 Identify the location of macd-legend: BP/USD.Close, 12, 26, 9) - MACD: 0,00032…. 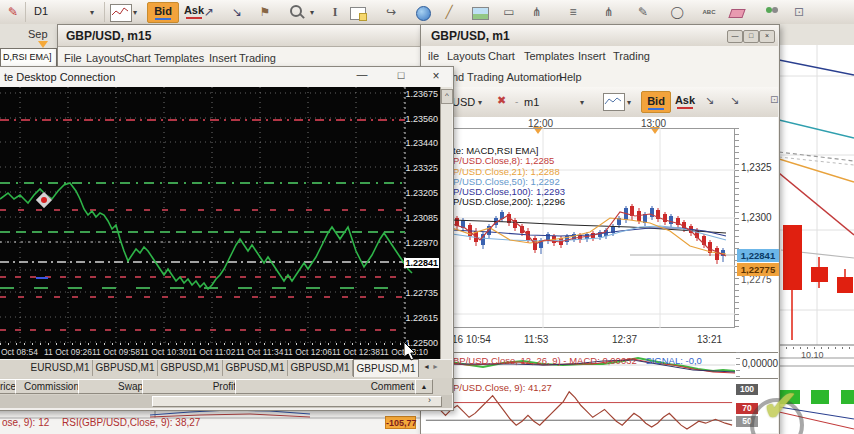
(578, 360).